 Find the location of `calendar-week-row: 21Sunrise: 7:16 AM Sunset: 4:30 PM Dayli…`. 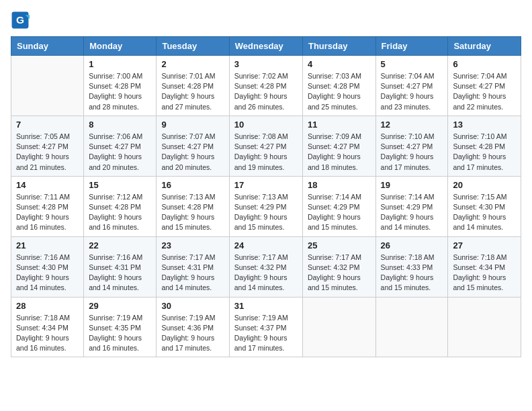

calendar-week-row: 21Sunrise: 7:16 AM Sunset: 4:30 PM Dayli… is located at coordinates (266, 267).